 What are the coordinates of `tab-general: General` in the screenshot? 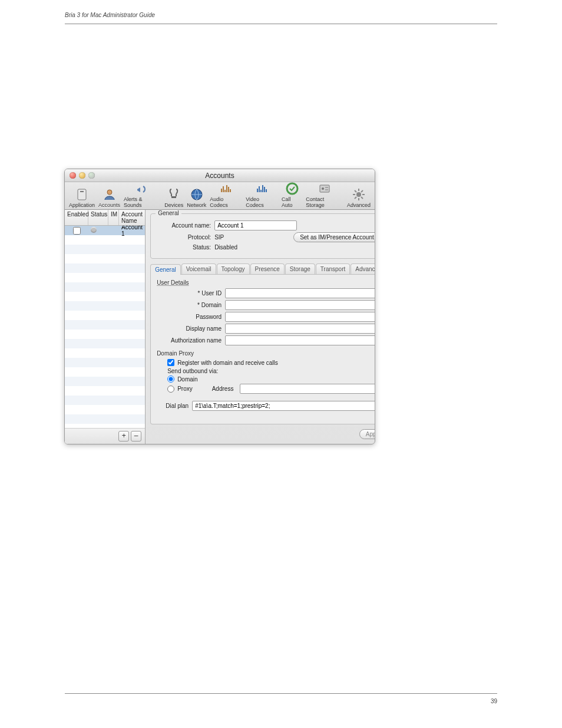 It's located at (166, 269).